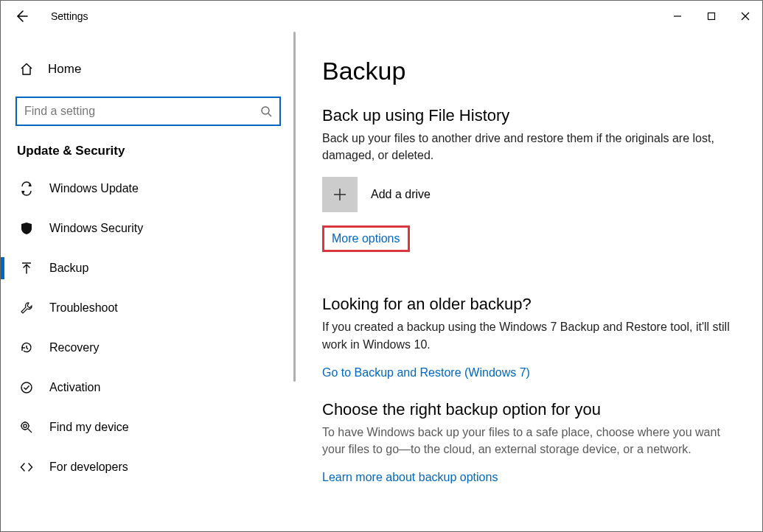 This screenshot has height=532, width=763. Describe the element at coordinates (94, 189) in the screenshot. I see `sidebar-item-label: Windows Update` at that location.